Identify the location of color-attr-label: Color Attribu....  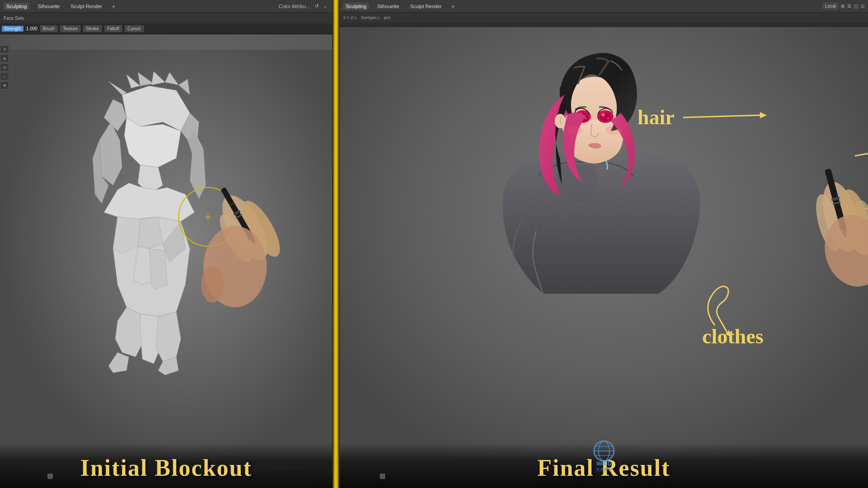
(294, 6).